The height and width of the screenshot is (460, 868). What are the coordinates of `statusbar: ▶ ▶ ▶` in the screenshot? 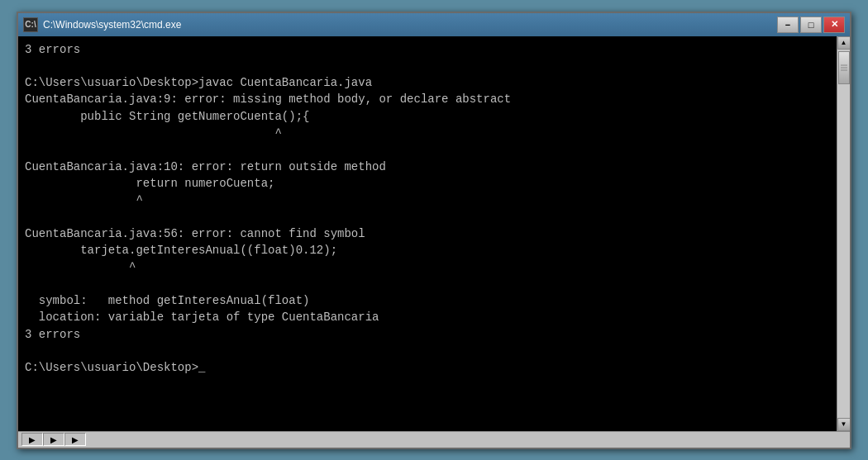 It's located at (434, 439).